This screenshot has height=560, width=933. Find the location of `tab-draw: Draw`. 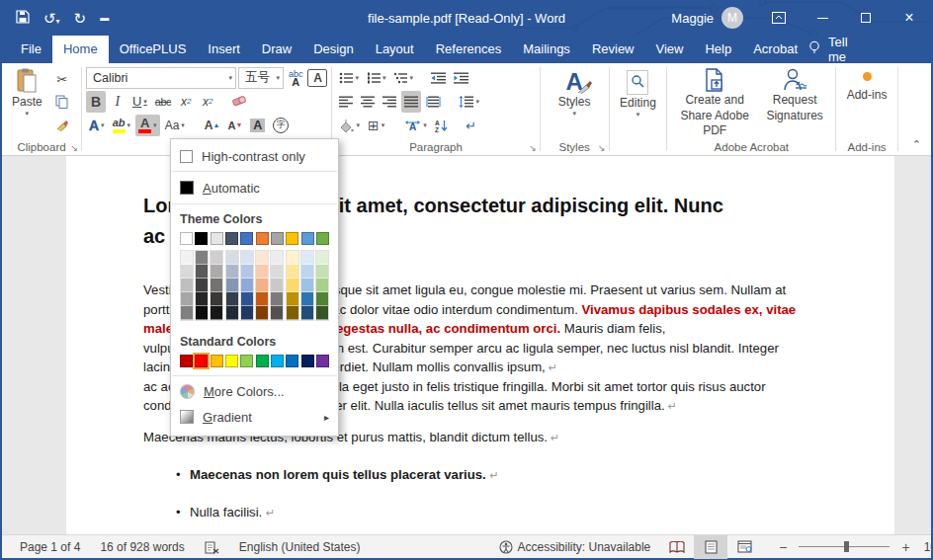

tab-draw: Draw is located at coordinates (277, 49).